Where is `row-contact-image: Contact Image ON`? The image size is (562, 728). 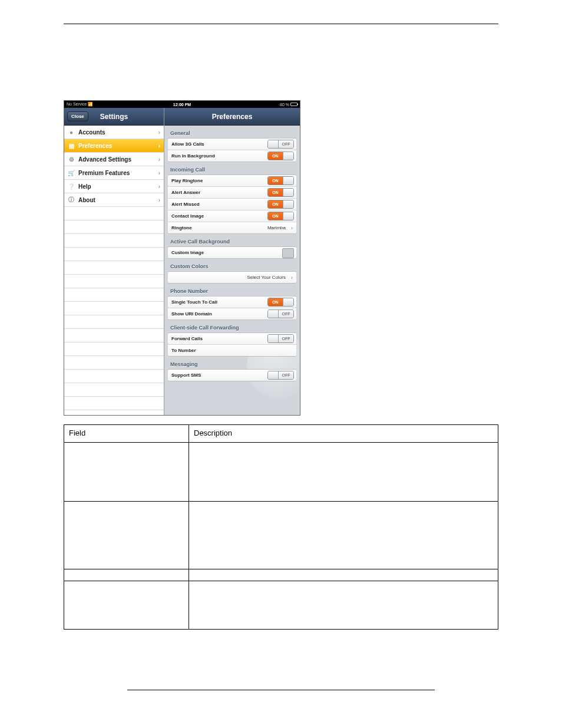
row-contact-image: Contact Image ON is located at coordinates (232, 216).